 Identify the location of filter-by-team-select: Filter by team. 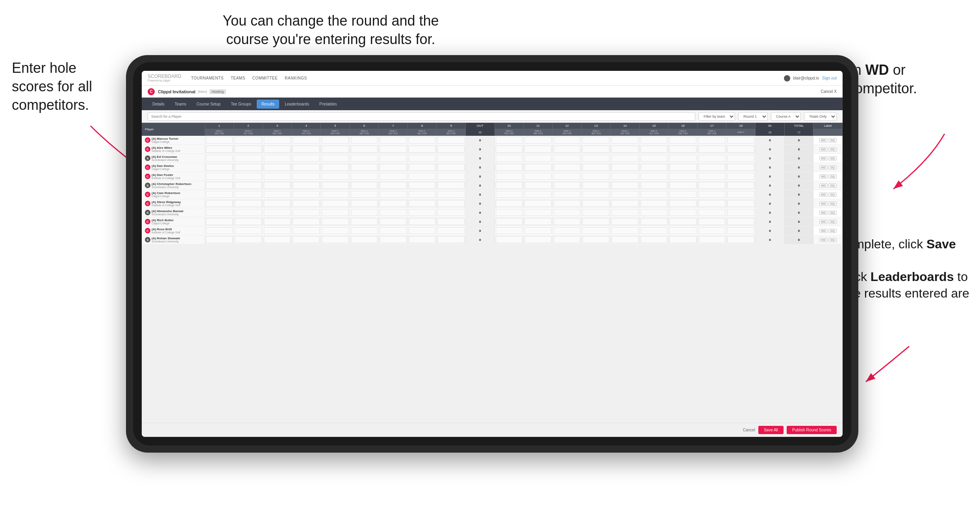
(717, 116).